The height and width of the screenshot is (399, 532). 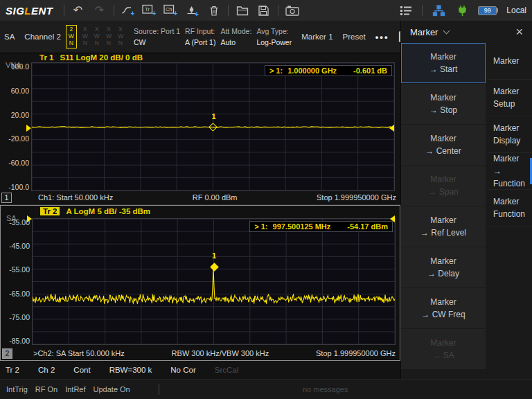 What do you see at coordinates (15, 281) in the screenshot?
I see `sa-y-axis: -35.00-45.00-55.00 -65.00-75.00-85.00` at bounding box center [15, 281].